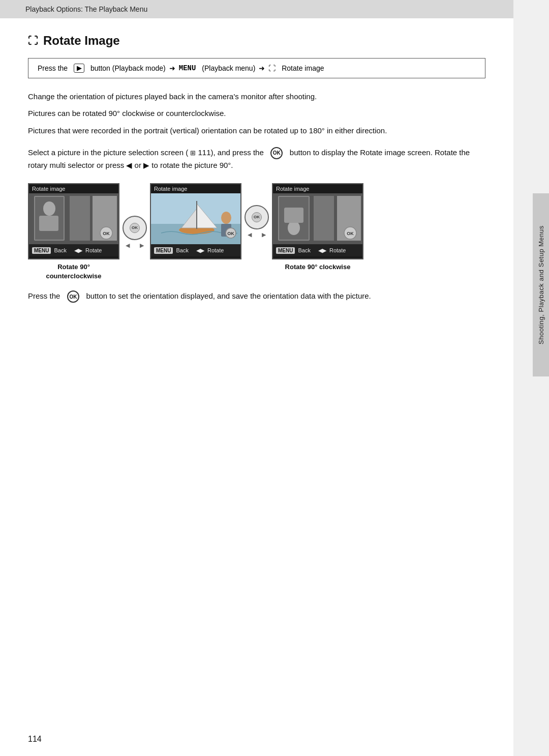 The image size is (549, 756). Describe the element at coordinates (200, 250) in the screenshot. I see `rotate-arrow-2: ◀▶` at that location.